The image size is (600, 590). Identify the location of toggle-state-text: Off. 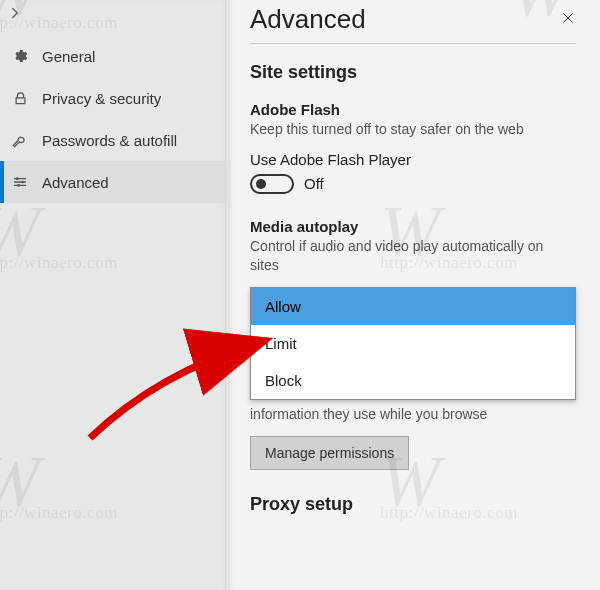
(314, 184).